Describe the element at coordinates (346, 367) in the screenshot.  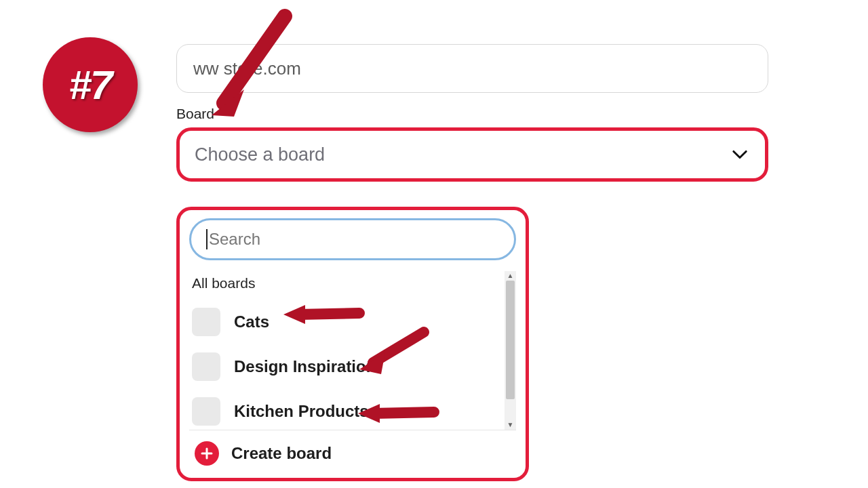
I see `board-item-design-inspiration: Design Inspiration` at that location.